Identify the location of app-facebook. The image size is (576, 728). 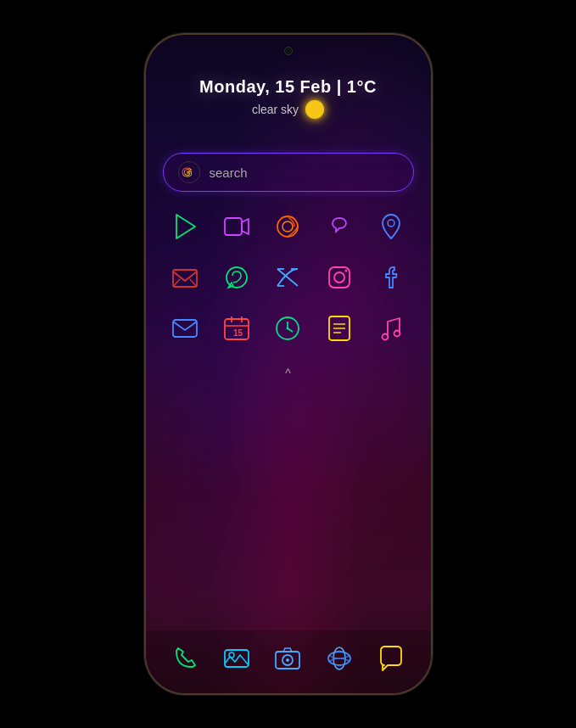
(392, 277).